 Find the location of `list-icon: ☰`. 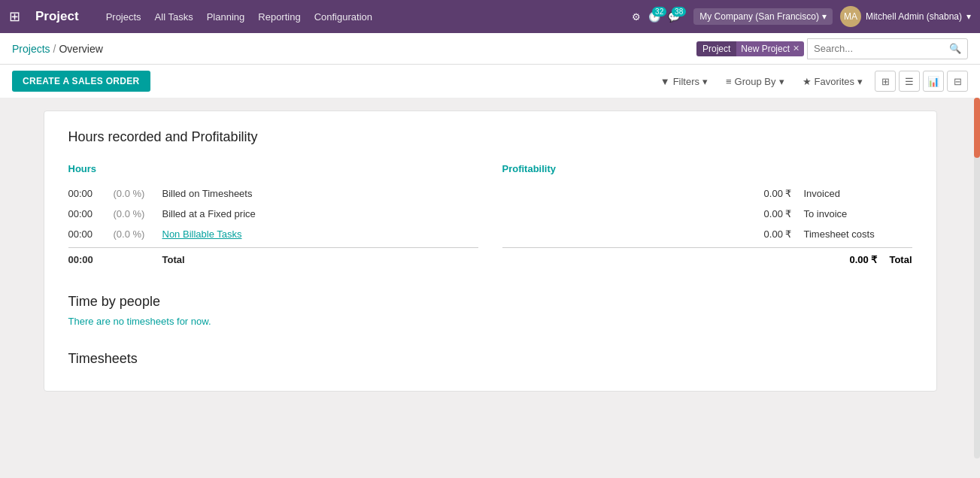

list-icon: ☰ is located at coordinates (909, 81).